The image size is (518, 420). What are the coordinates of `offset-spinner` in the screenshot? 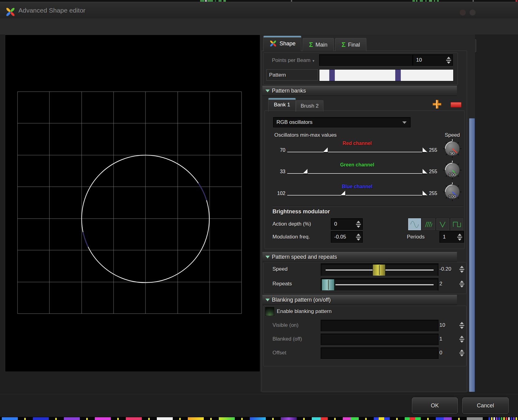 It's located at (462, 353).